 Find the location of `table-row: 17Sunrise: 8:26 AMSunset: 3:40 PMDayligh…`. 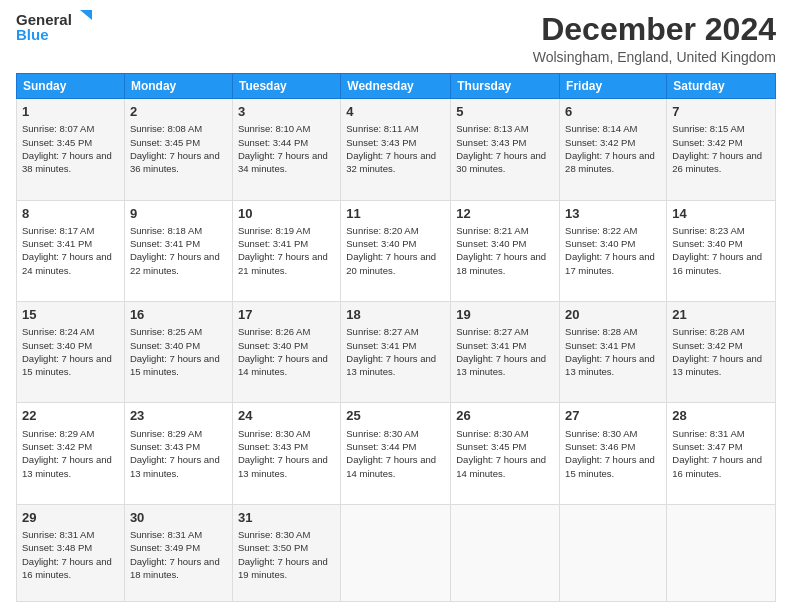

table-row: 17Sunrise: 8:26 AMSunset: 3:40 PMDayligh… is located at coordinates (286, 352).